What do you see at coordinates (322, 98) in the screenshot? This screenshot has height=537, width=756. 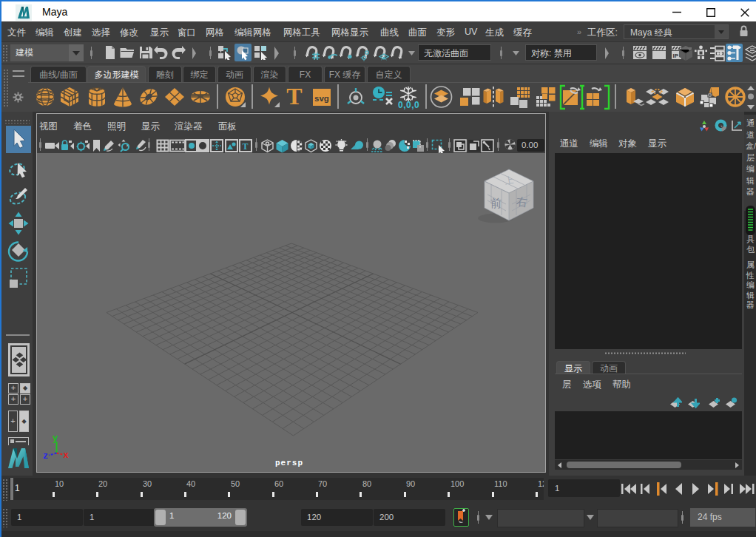 I see `svg-text: svg` at bounding box center [322, 98].